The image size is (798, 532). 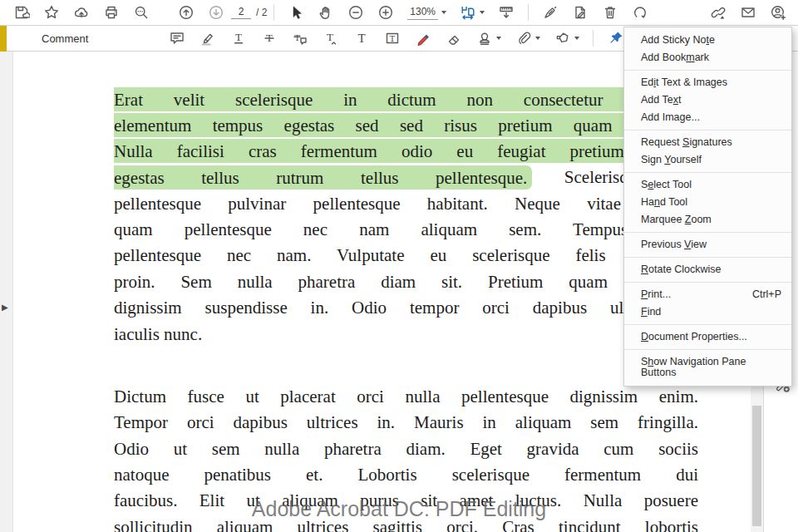 What do you see at coordinates (22, 12) in the screenshot?
I see `save-icon` at bounding box center [22, 12].